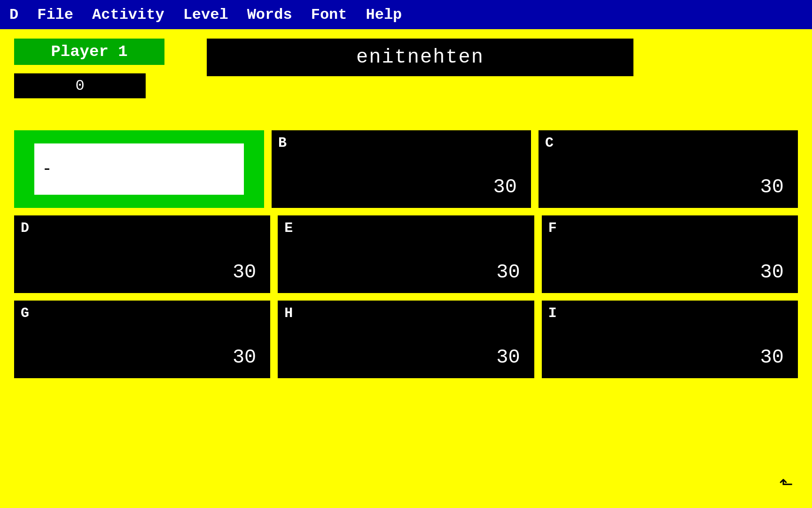 The height and width of the screenshot is (508, 812). Describe the element at coordinates (25, 228) in the screenshot. I see `cell-d-letter: D` at that location.